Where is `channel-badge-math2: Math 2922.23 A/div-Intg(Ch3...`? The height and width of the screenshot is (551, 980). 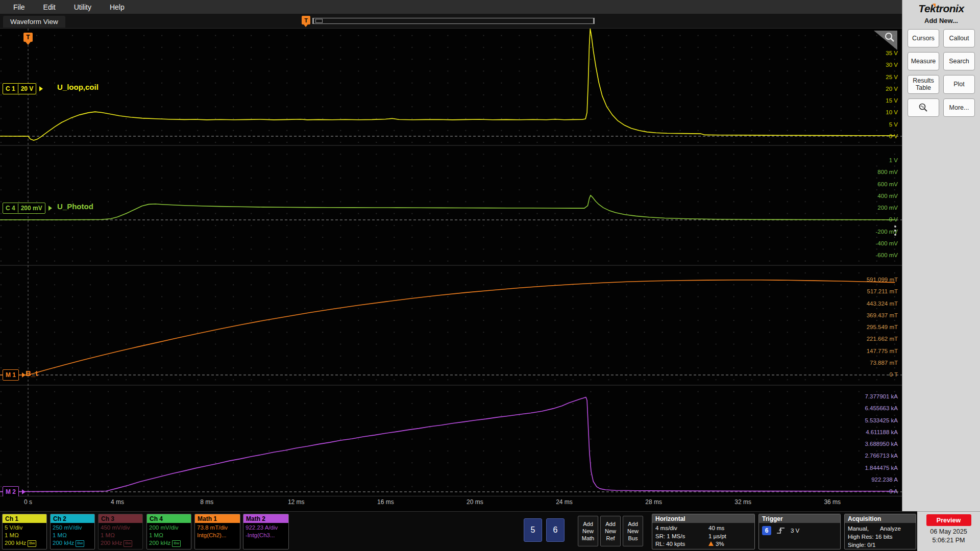 channel-badge-math2: Math 2922.23 A/div-Intg(Ch3... is located at coordinates (266, 532).